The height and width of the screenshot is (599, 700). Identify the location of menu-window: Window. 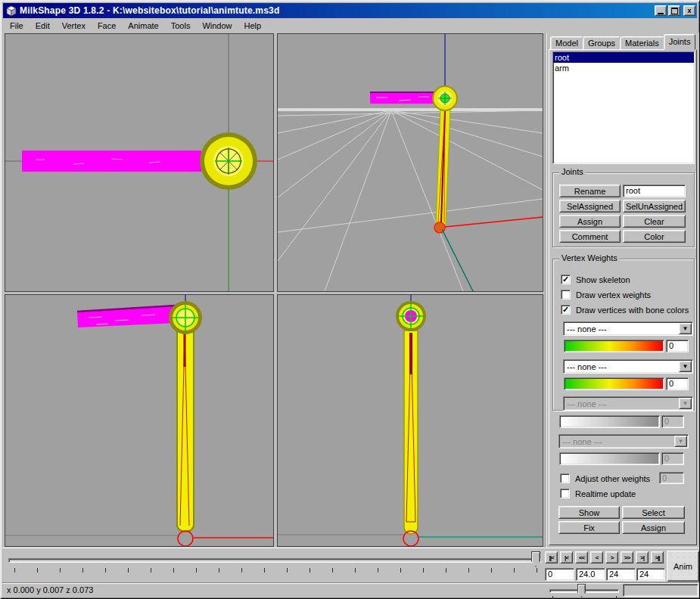
(216, 26).